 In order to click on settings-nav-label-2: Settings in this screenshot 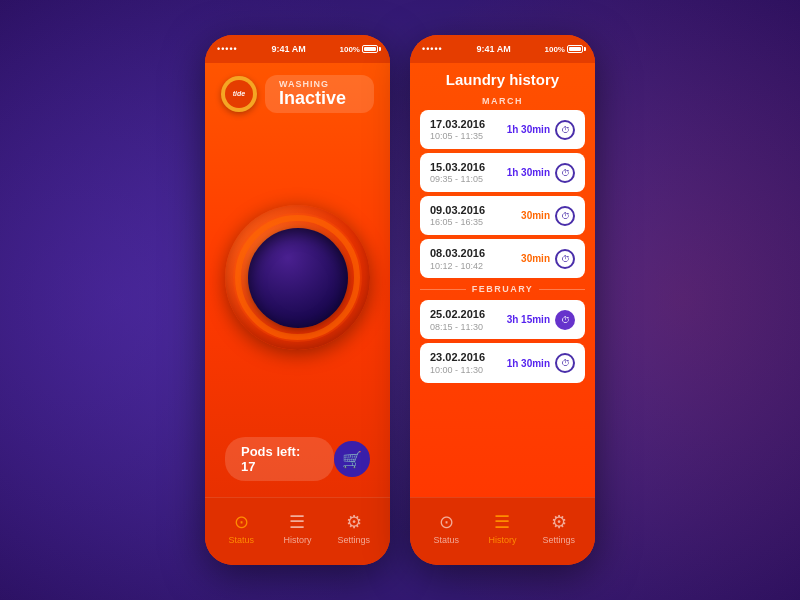, I will do `click(560, 540)`.